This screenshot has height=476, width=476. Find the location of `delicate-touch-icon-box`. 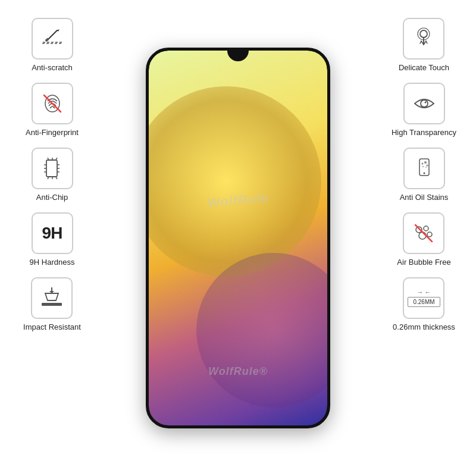

delicate-touch-icon-box is located at coordinates (424, 39).